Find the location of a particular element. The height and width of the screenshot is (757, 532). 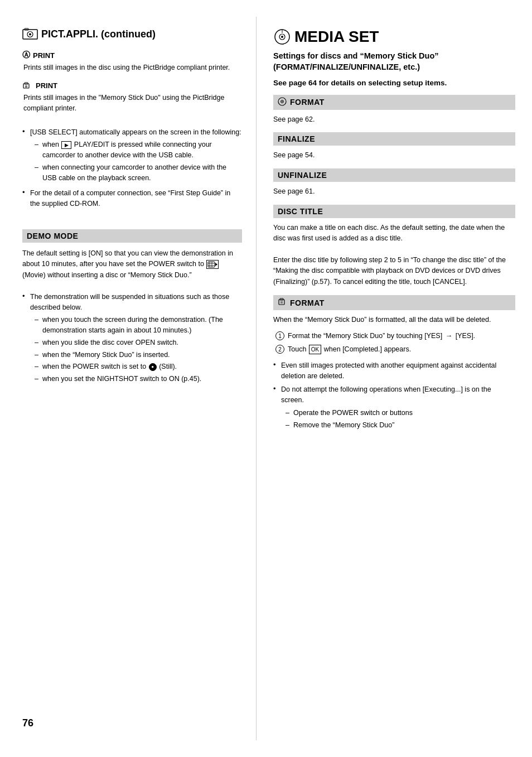

usb-dash2: – when connecting your camcorder to anot… is located at coordinates (138, 173).